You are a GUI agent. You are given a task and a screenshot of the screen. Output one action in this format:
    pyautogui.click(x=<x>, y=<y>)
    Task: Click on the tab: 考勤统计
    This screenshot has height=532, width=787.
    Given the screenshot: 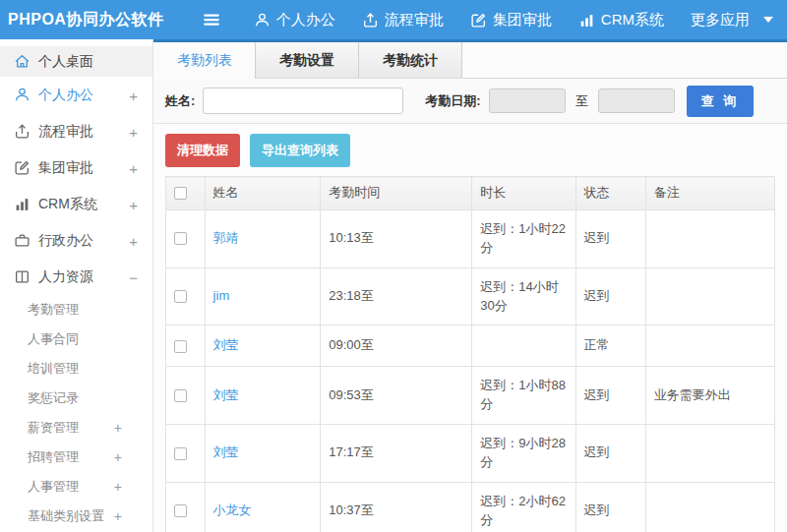 What is the action you would take?
    pyautogui.click(x=410, y=61)
    